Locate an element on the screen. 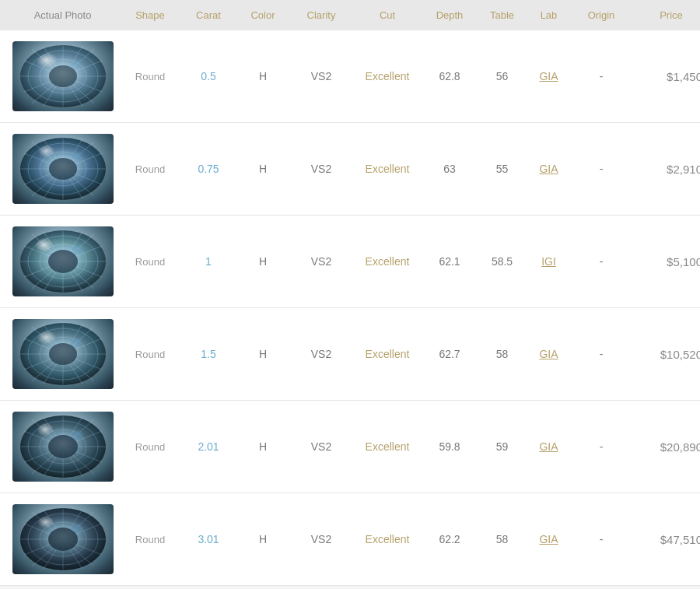 The image size is (700, 589). cell-depth-5: 59.8 is located at coordinates (450, 447).